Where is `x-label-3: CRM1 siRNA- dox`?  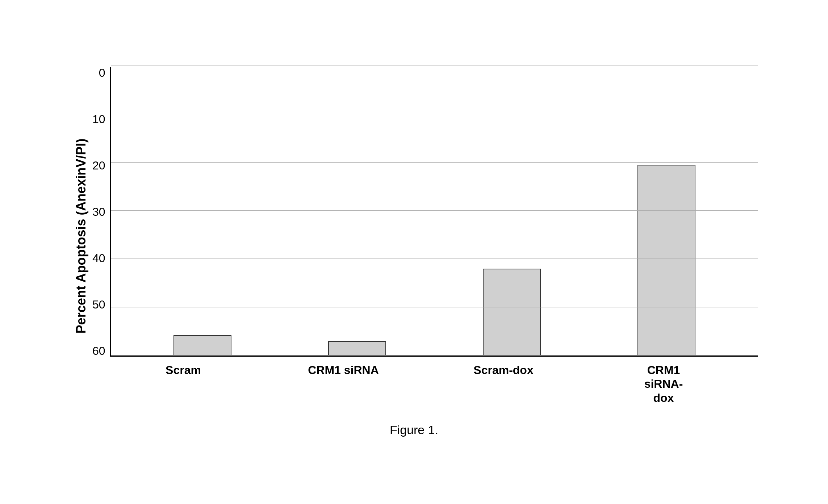
x-label-3: CRM1 siRNA- dox is located at coordinates (664, 384).